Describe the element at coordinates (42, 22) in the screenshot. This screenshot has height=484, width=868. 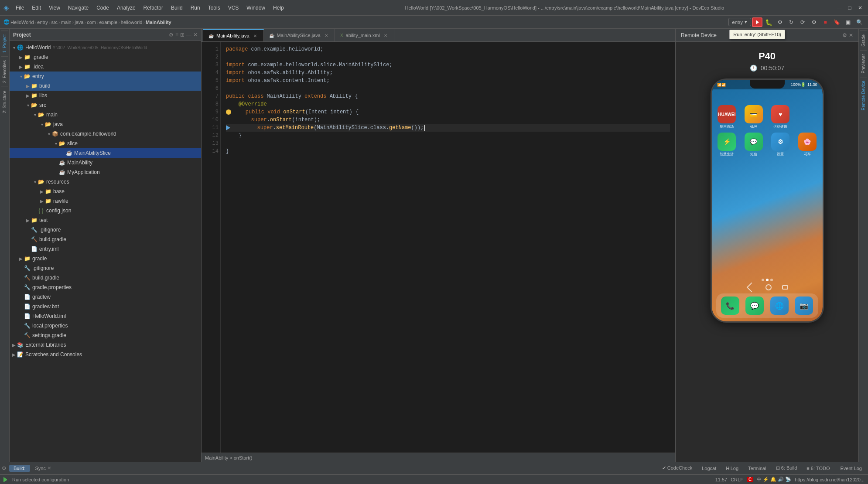
I see `breadcrumb-entry: entry` at that location.